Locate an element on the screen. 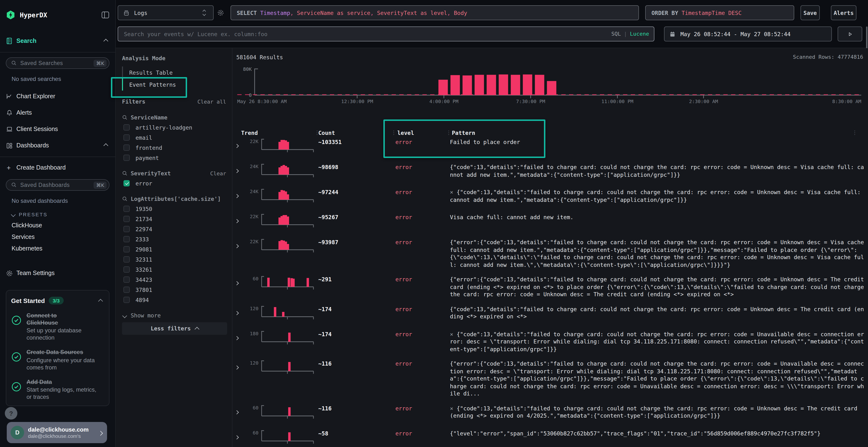 This screenshot has width=868, height=447. filter-option: 21734 is located at coordinates (175, 219).